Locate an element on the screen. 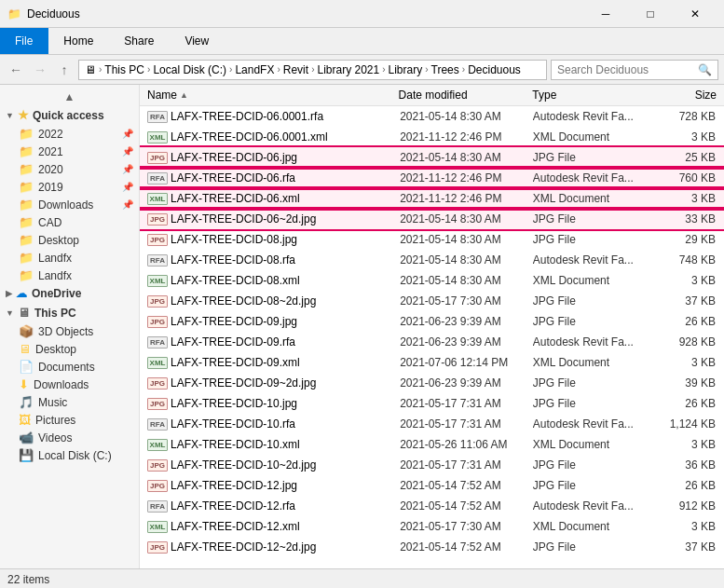 This screenshot has width=724, height=588. forward-button: → is located at coordinates (40, 70).